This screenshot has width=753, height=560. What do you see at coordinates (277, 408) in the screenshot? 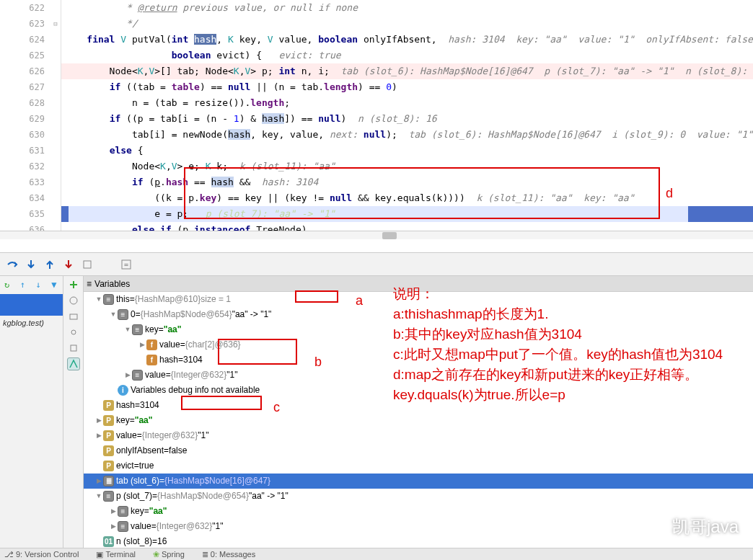
I see `annotation-c: c` at bounding box center [277, 408].